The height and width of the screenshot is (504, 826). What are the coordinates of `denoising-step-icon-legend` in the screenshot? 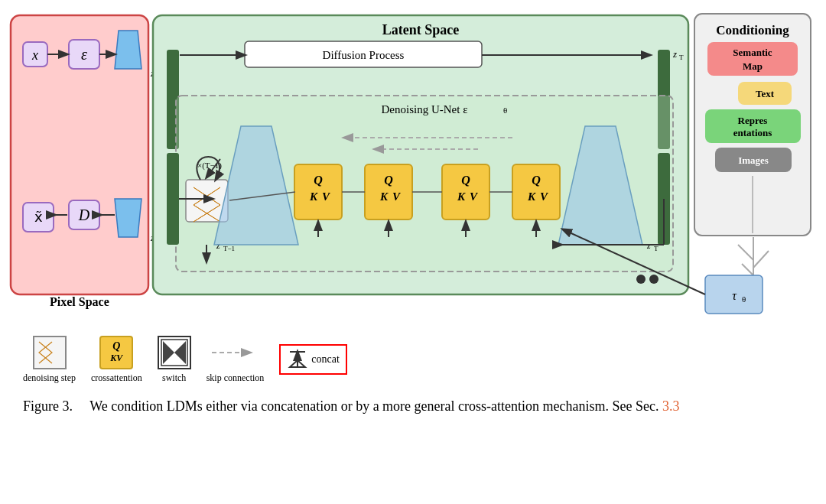 It's located at (50, 353).